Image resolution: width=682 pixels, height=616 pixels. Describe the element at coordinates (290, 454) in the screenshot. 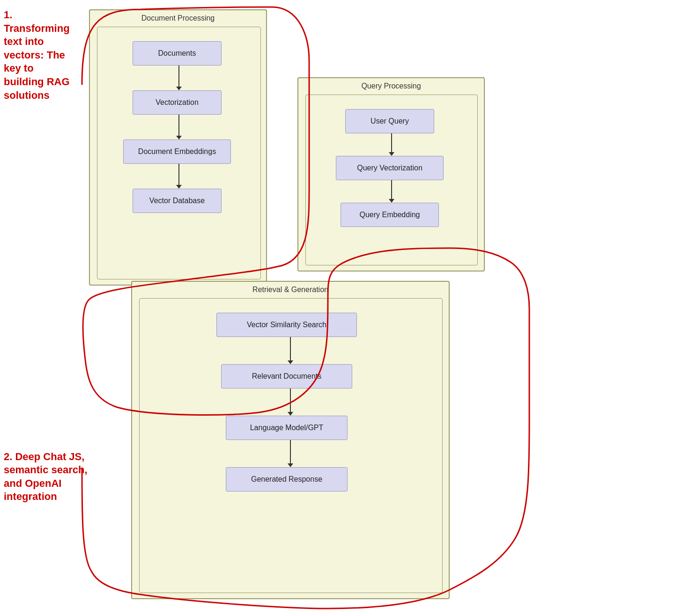

I see `arrow-lm-to-gr` at that location.